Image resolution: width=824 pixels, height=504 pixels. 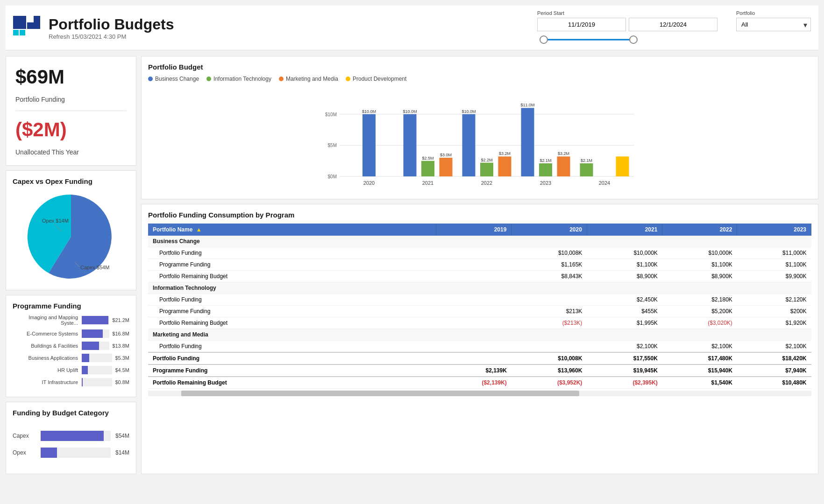 What do you see at coordinates (121, 346) in the screenshot?
I see `prog-bar-value: $13.8M` at bounding box center [121, 346].